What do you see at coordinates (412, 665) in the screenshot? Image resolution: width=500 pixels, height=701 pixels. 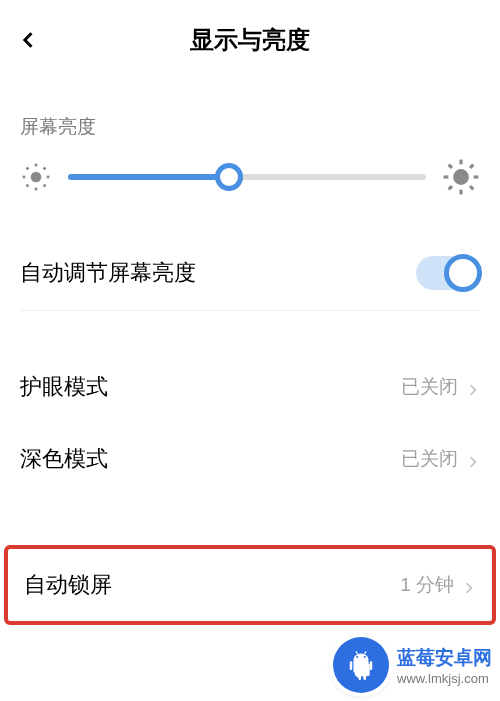 I see `watermark: 蓝莓安卓网 www.lmkjsj.com` at bounding box center [412, 665].